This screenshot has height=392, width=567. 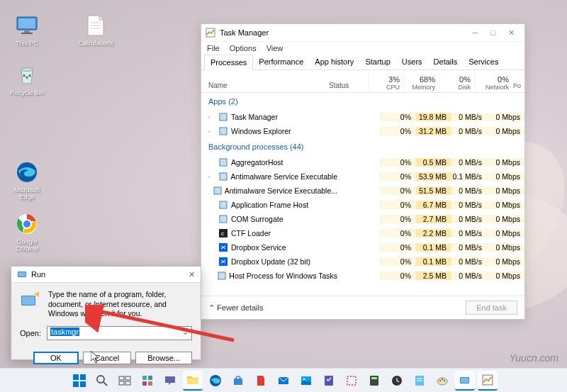 I want to click on col-power: Po, so click(x=519, y=86).